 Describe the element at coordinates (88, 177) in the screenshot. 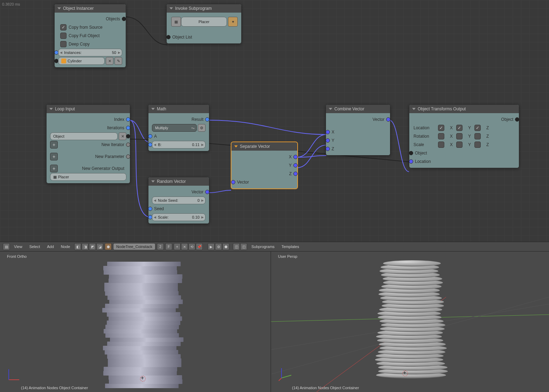

I see `loop-name-field: ▦Placer` at that location.